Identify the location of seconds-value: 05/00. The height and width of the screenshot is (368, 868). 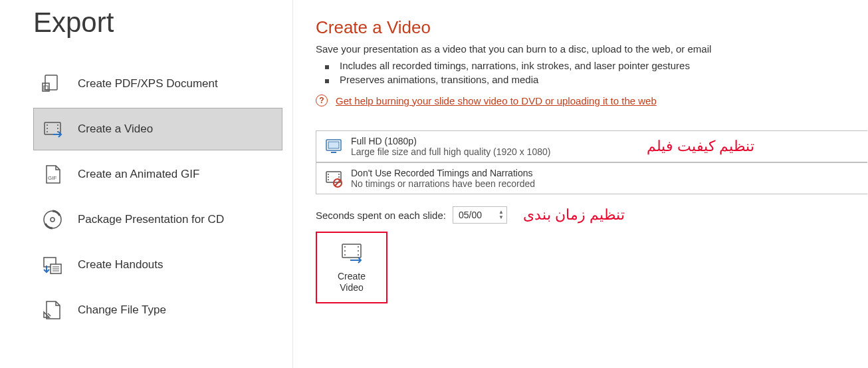
(471, 215).